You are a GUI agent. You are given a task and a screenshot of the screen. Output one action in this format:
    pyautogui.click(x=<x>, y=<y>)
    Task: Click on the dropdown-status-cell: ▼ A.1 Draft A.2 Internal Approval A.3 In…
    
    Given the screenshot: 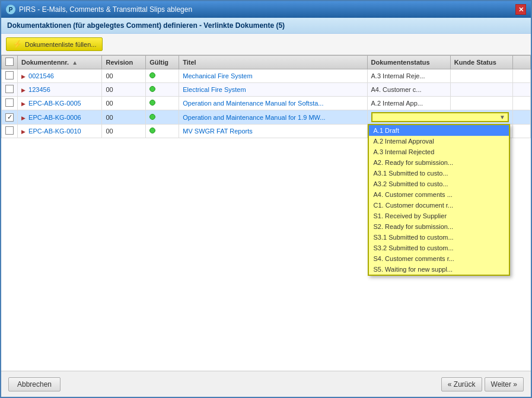 What is the action you would take?
    pyautogui.click(x=440, y=117)
    